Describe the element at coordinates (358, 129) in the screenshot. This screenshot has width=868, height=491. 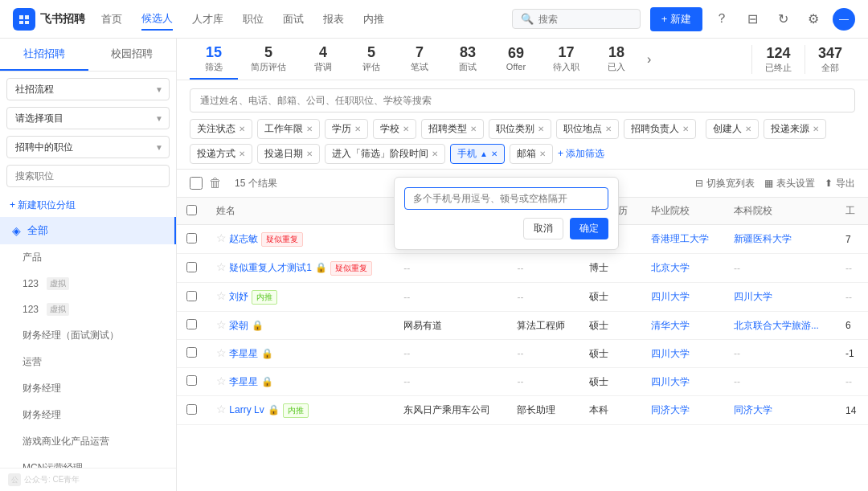
I see `remove-filter-education: ✕` at that location.